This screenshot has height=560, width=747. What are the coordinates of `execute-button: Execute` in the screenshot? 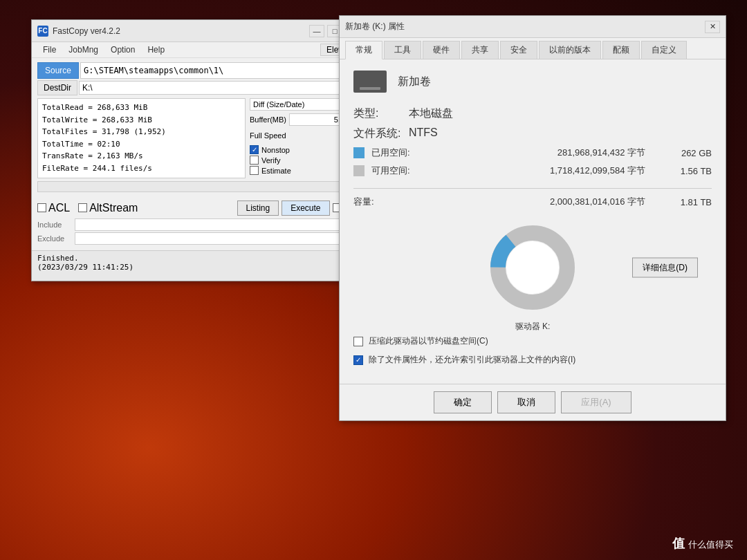 It's located at (306, 208).